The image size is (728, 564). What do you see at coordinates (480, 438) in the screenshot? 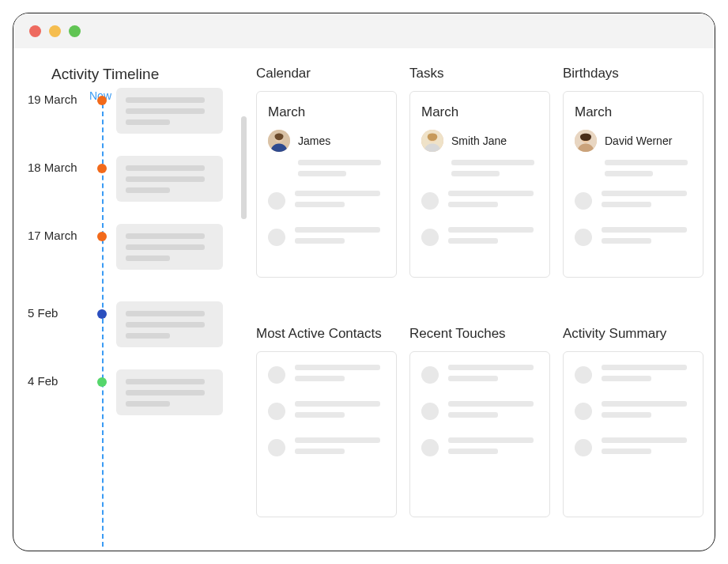
I see `recent-touches-widget: Recent Touches` at bounding box center [480, 438].